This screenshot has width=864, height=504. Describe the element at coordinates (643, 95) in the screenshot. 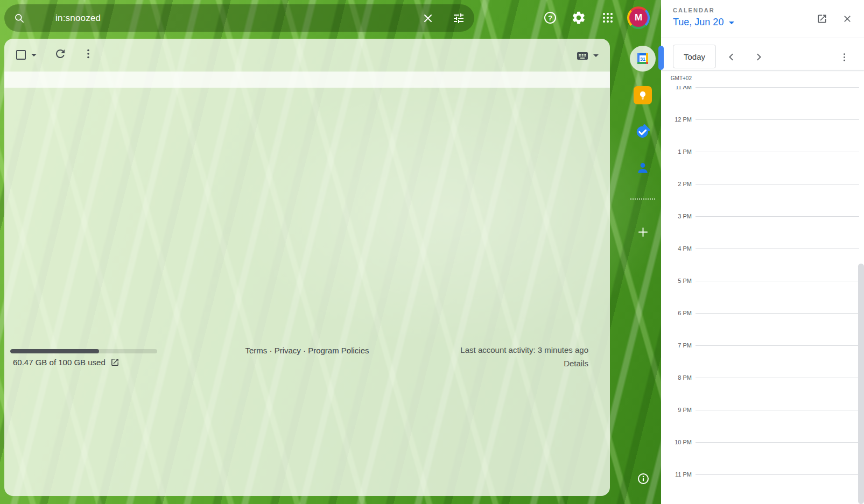

I see `sidebar-item-keep` at that location.